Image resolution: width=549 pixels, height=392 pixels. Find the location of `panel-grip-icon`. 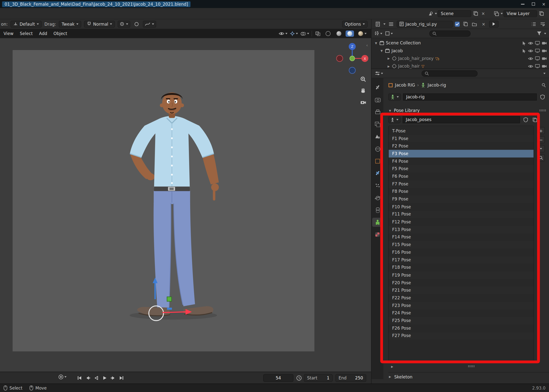

panel-grip-icon is located at coordinates (543, 110).